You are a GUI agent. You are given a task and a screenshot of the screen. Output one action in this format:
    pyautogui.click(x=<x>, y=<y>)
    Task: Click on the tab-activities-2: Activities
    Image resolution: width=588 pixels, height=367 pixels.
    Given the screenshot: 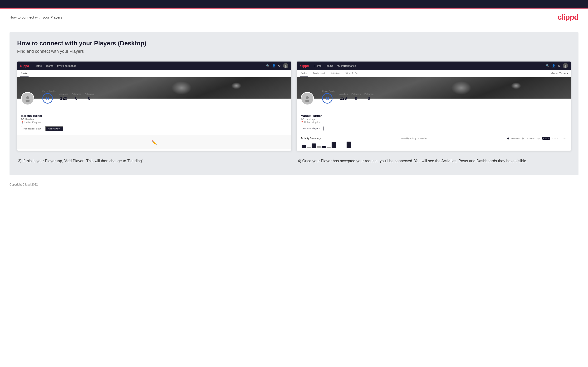 What is the action you would take?
    pyautogui.click(x=335, y=74)
    